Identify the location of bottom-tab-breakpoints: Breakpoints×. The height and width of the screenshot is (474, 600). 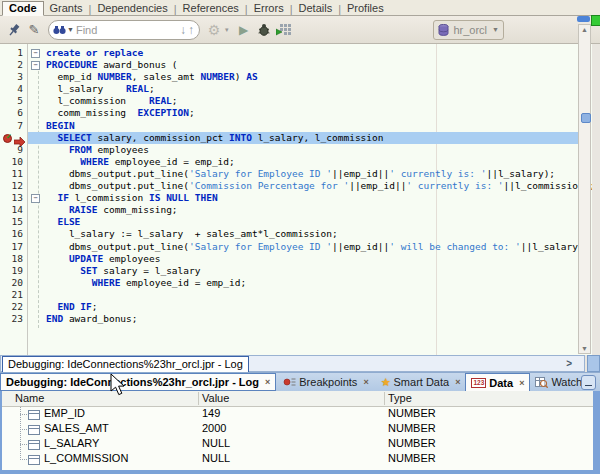
(326, 382).